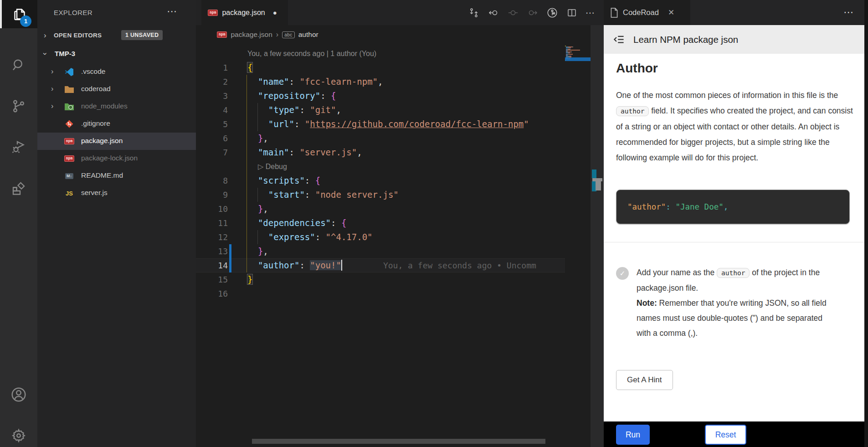 This screenshot has height=447, width=868. Describe the element at coordinates (400, 35) in the screenshot. I see `breadcrumb: npm package.json › abc author` at that location.